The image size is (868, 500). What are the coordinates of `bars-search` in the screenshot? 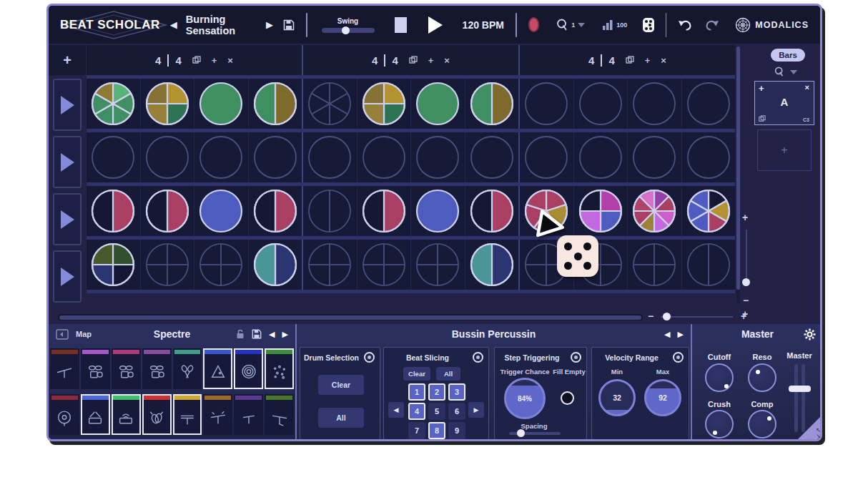 It's located at (786, 72).